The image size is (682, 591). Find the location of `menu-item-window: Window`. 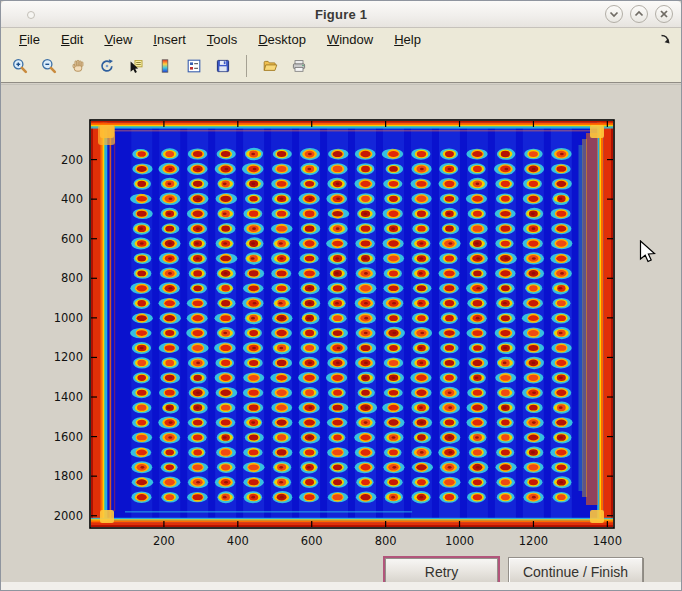

menu-item-window: Window is located at coordinates (350, 40).